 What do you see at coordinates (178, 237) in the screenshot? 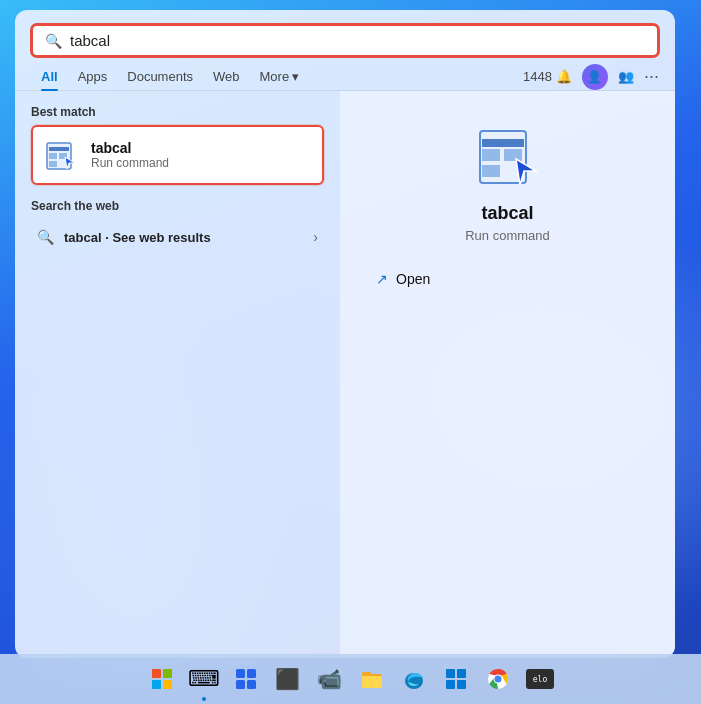
I see `web-search-item: 🔍 tabcal · See web results ›` at bounding box center [178, 237].